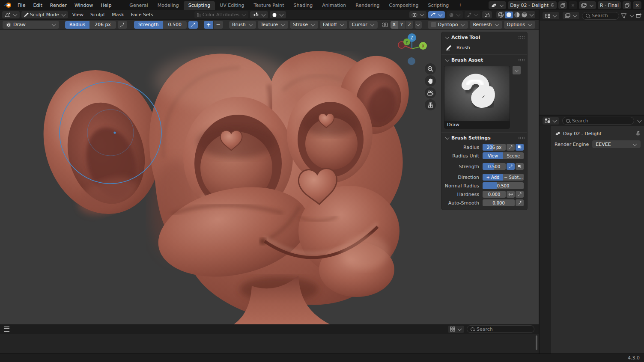 This screenshot has height=362, width=644. Describe the element at coordinates (222, 15) in the screenshot. I see `color-attributes-selector: Color Attributes` at that location.